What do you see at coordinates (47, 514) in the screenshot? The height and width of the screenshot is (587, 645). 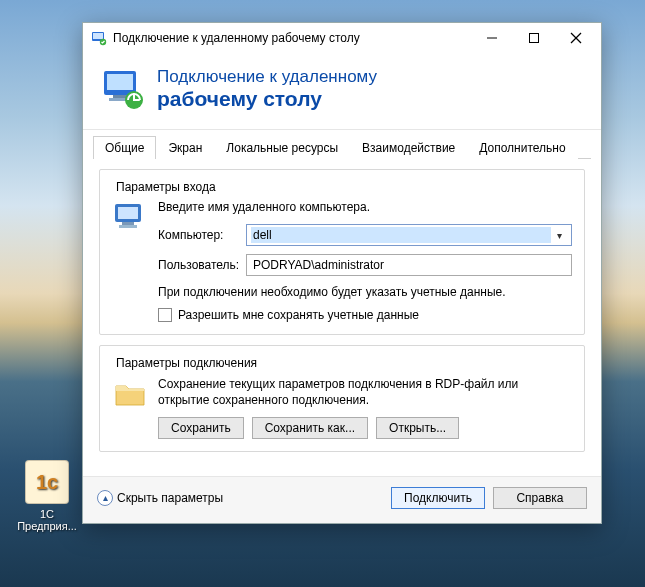 I see `desktop-shortcut-label-1: 1C` at bounding box center [47, 514].